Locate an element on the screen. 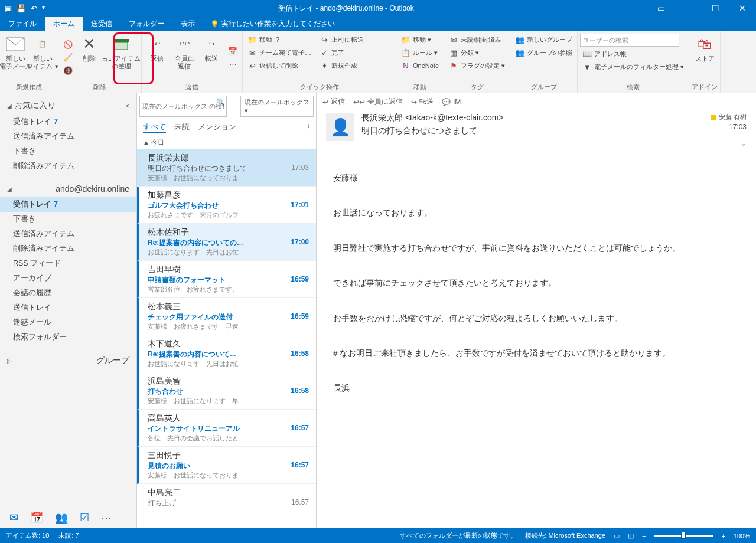 This screenshot has width=756, height=543. rules-button: 📋ルール ▾ is located at coordinates (420, 53).